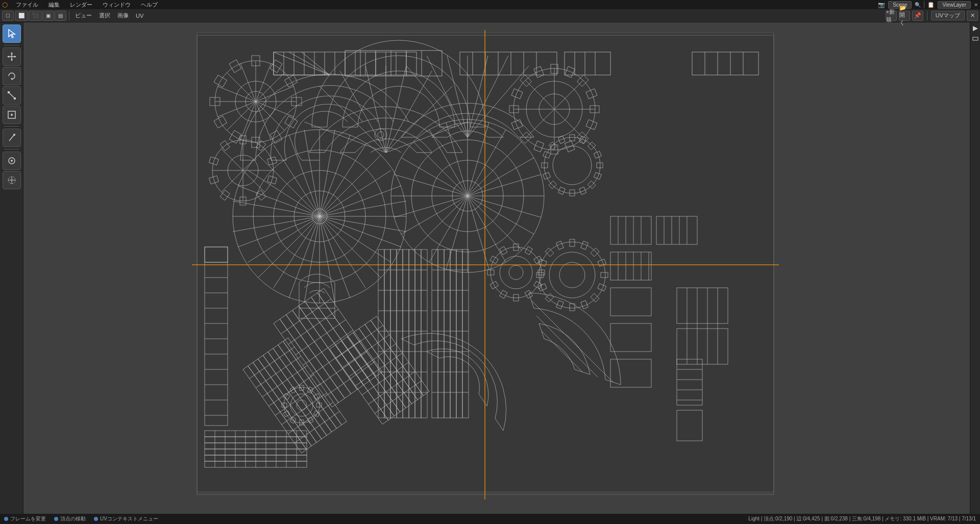  Describe the element at coordinates (891, 16) in the screenshot. I see `new-image-btn: +新規` at that location.